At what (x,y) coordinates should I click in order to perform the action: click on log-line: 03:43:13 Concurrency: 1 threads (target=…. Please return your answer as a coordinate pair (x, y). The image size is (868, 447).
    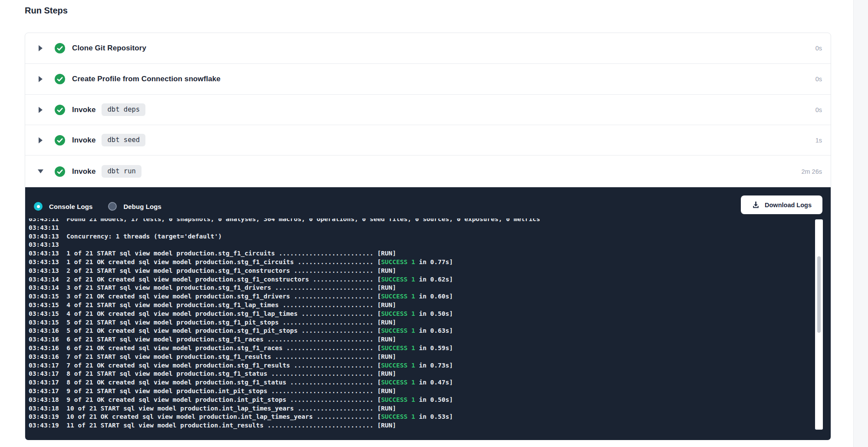
    Looking at the image, I should click on (404, 237).